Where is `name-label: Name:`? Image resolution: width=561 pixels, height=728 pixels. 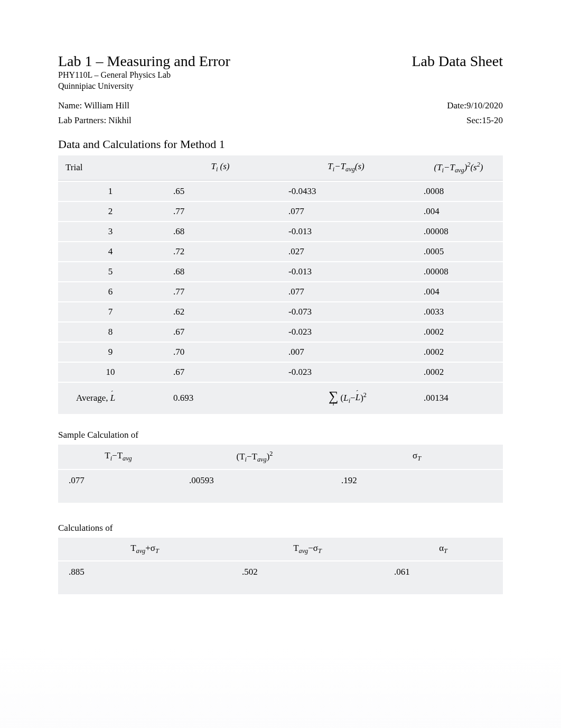 name-label: Name: is located at coordinates (71, 106).